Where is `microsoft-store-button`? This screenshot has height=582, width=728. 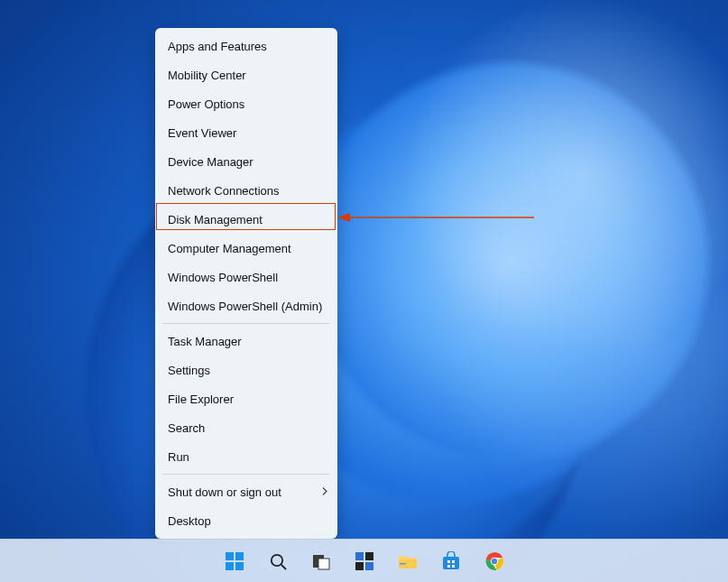
microsoft-store-button is located at coordinates (451, 561).